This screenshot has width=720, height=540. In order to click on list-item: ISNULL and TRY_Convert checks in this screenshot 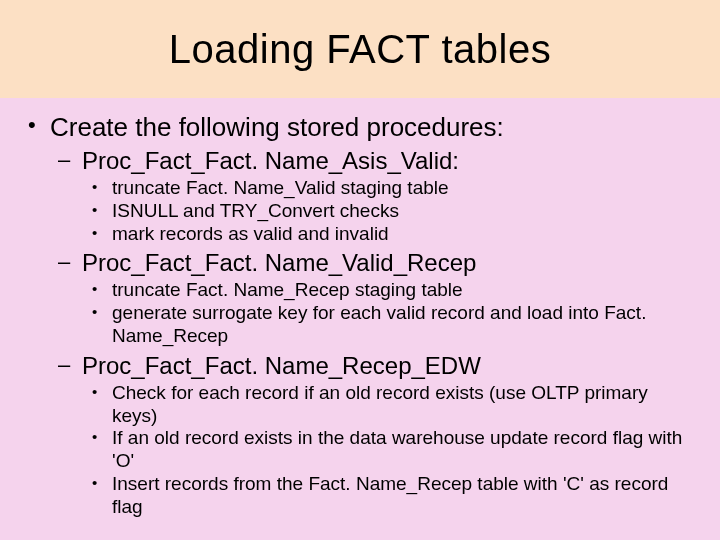, I will do `click(390, 212)`.